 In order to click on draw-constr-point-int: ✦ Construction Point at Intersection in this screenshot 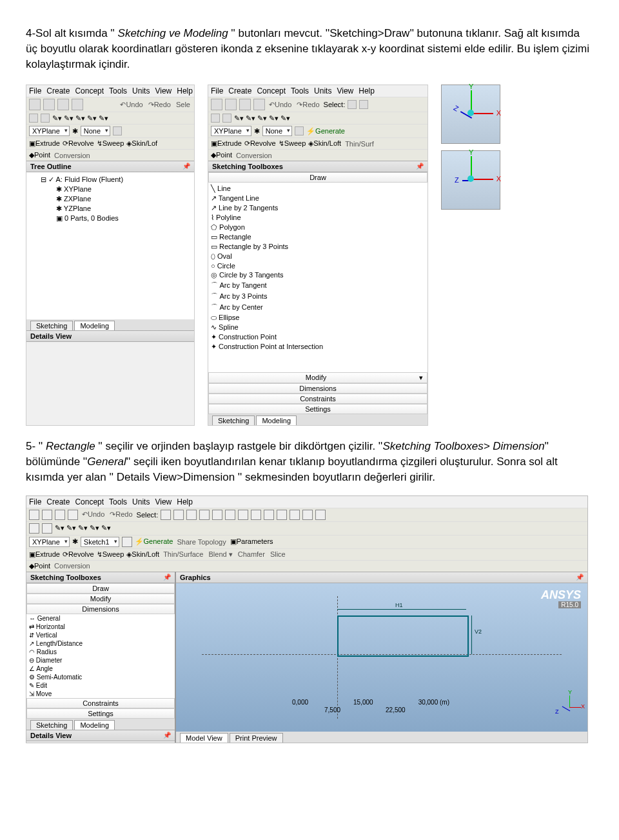, I will do `click(318, 347)`.